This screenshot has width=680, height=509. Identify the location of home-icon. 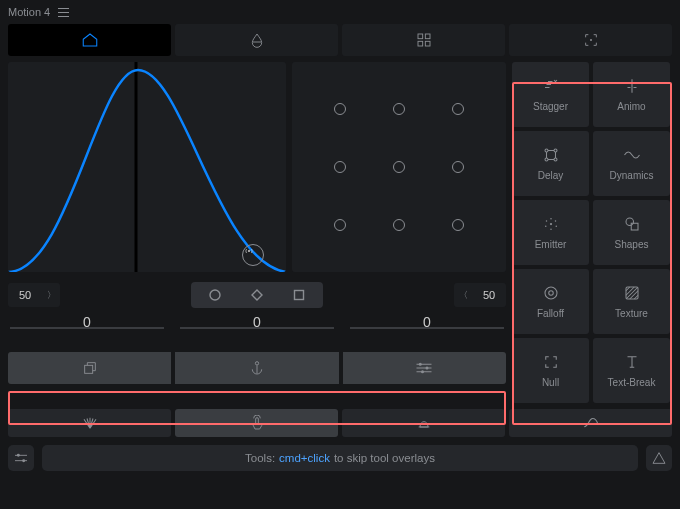
(90, 40).